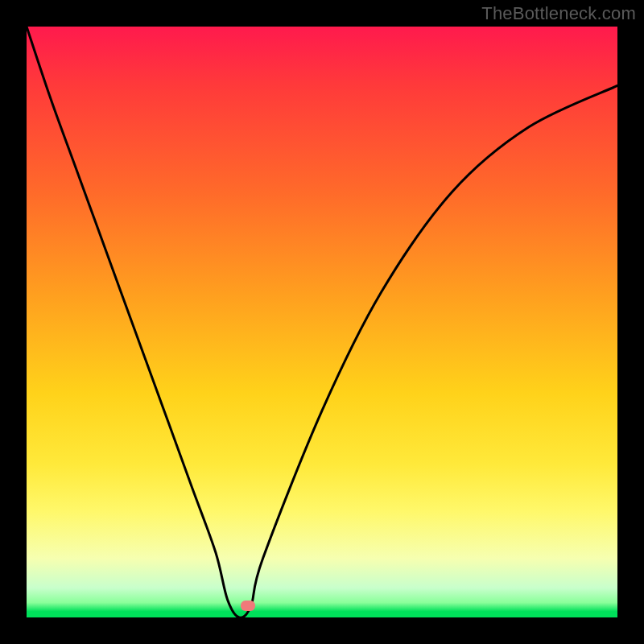 The image size is (644, 644). I want to click on watermark-text: TheBottleneck.com, so click(559, 14).